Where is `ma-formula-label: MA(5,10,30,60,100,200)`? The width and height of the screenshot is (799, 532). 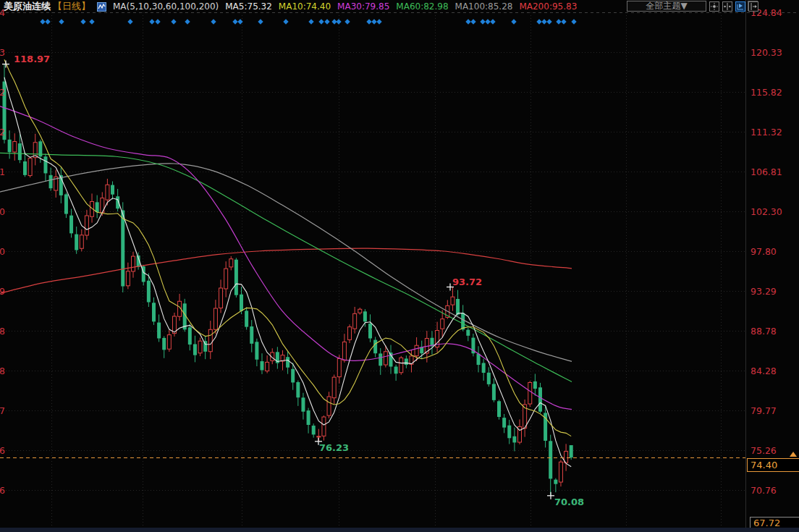
ma-formula-label: MA(5,10,30,60,100,200) is located at coordinates (166, 7).